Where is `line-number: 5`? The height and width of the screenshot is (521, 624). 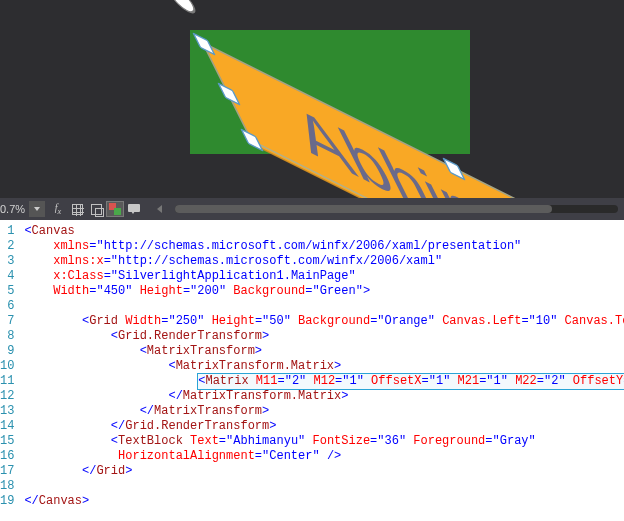
line-number: 5 is located at coordinates (7, 292).